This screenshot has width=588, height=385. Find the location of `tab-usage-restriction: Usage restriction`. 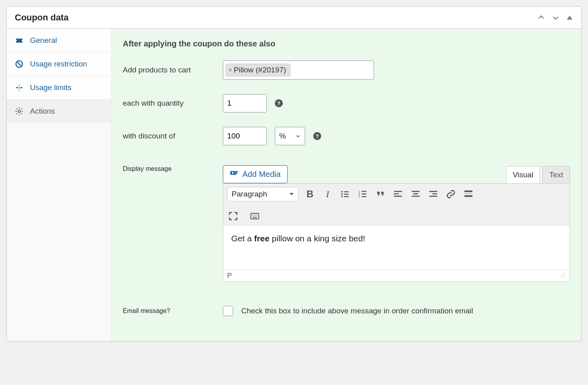

tab-usage-restriction: Usage restriction is located at coordinates (59, 64).